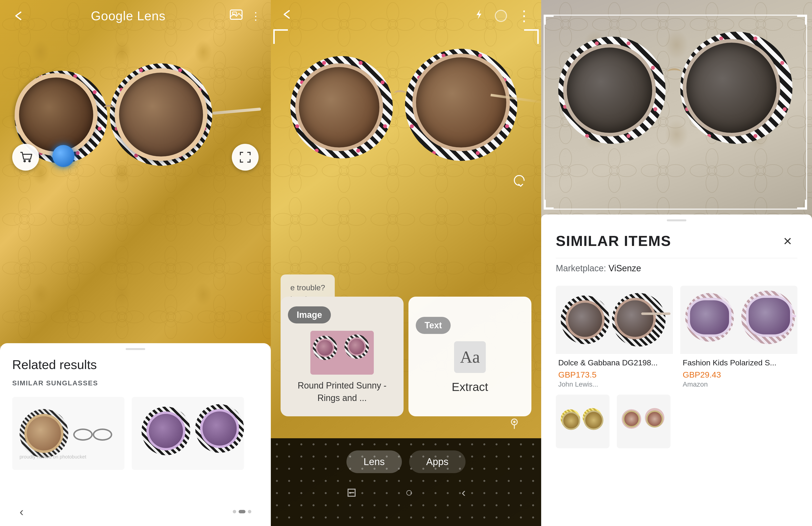 The image size is (812, 526). I want to click on popup-cards: Image Round Printed Sunny - Rings and ..…, so click(406, 357).